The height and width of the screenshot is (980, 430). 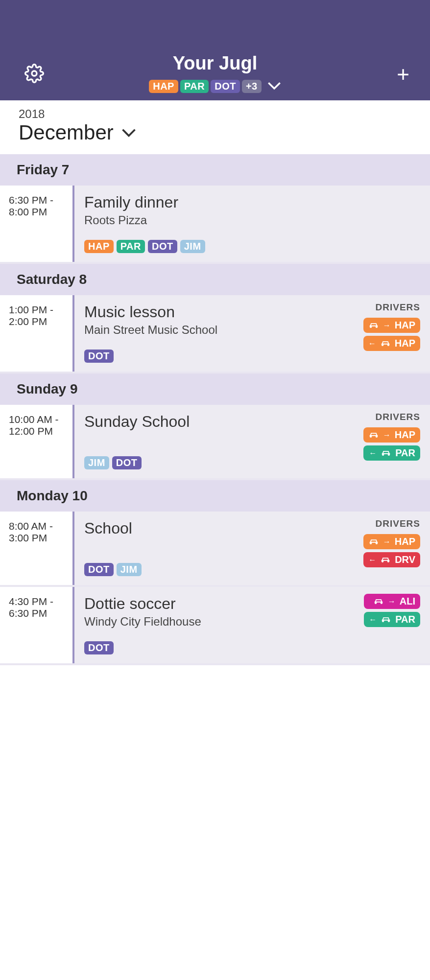 I want to click on plus-icon: +, so click(x=403, y=74).